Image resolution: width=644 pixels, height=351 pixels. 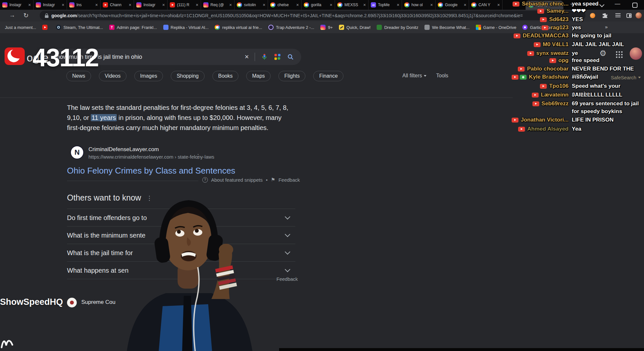 What do you see at coordinates (329, 76) in the screenshot?
I see `result-chip: Finance` at bounding box center [329, 76].